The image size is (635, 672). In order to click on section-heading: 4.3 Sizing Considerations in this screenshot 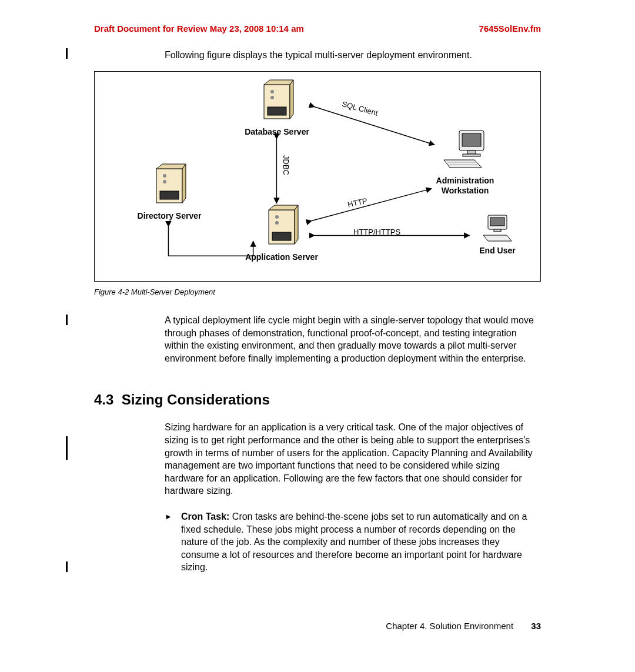, I will do `click(317, 400)`.